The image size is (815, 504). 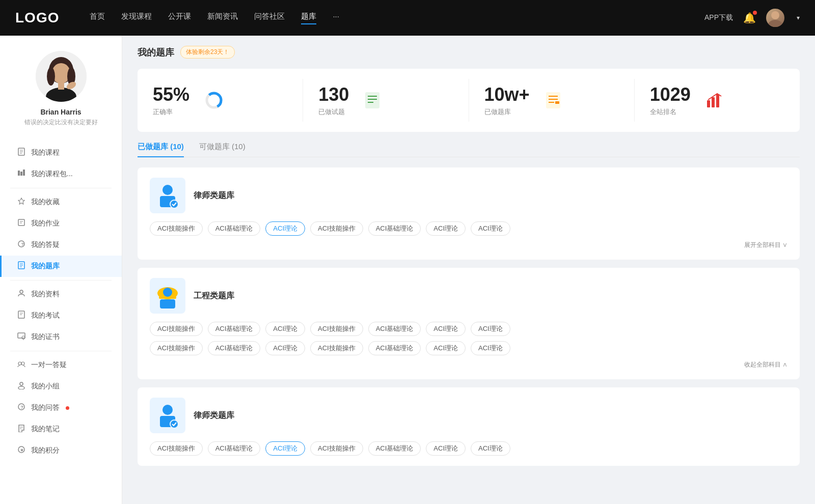 I want to click on sidebar-item-tutoring: 一对一答疑, so click(x=61, y=365).